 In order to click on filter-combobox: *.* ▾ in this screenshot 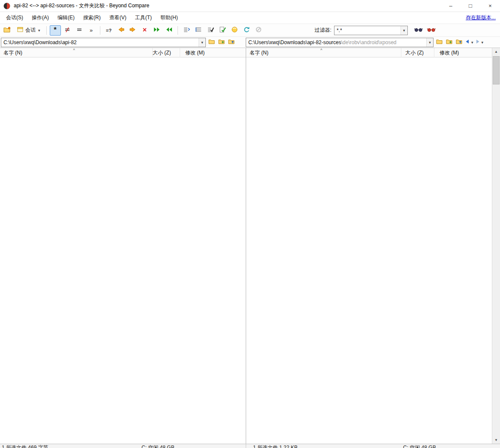, I will do `click(371, 30)`.